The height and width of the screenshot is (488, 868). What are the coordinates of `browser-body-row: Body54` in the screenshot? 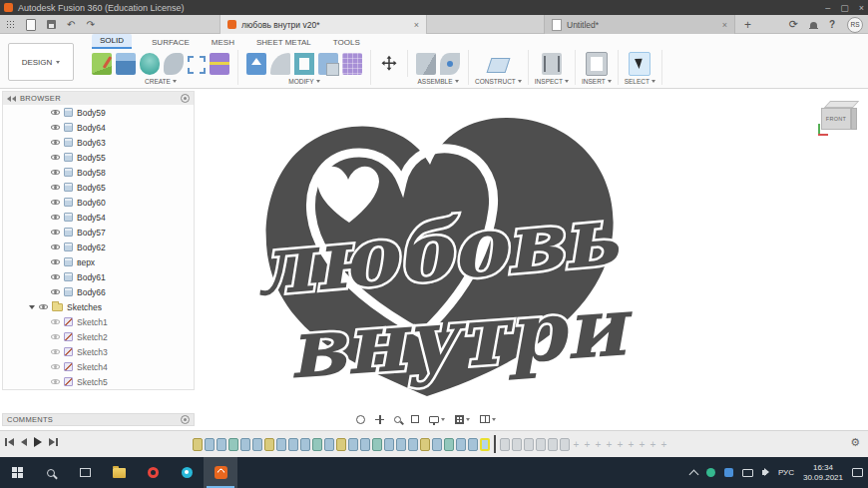 It's located at (98, 218).